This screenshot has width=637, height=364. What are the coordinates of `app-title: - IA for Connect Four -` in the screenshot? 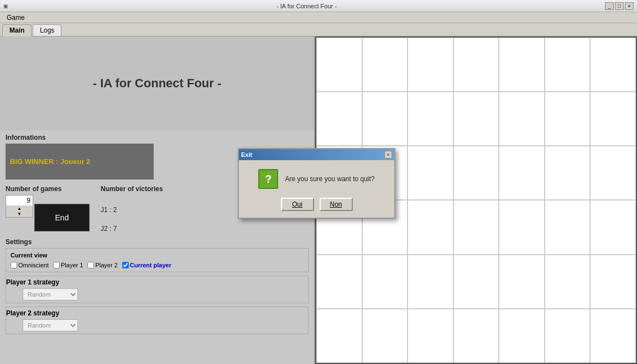 It's located at (157, 83).